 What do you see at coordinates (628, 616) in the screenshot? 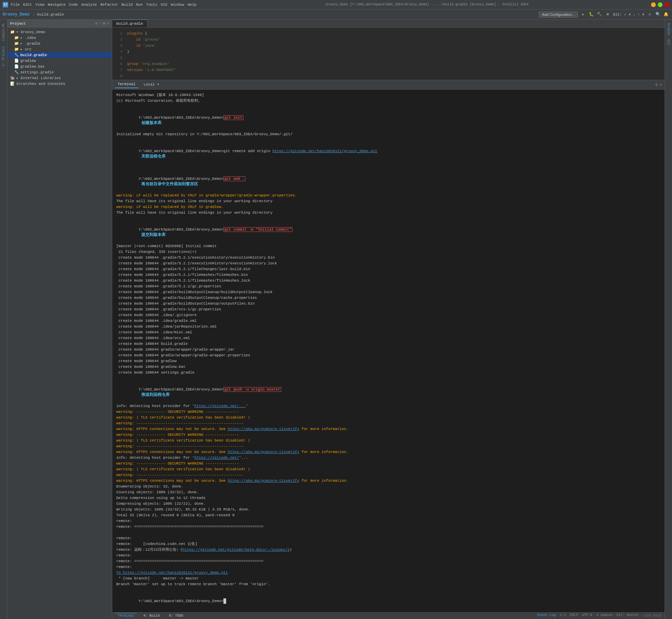
I see `status-git: Git: master` at bounding box center [628, 616].